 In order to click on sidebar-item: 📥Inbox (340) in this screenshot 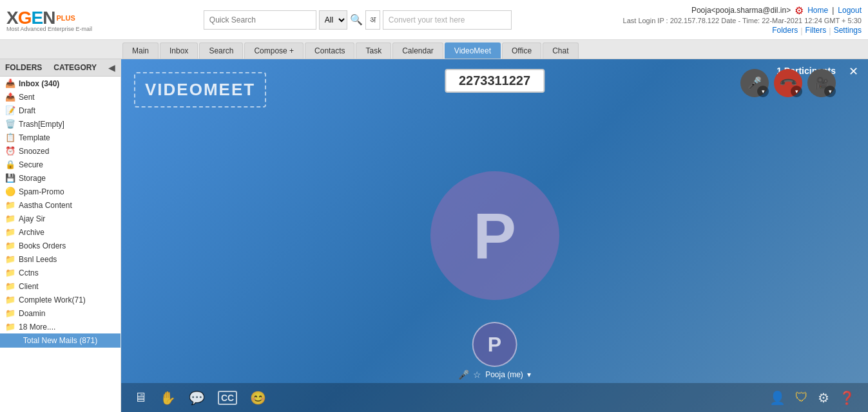, I will do `click(61, 84)`.